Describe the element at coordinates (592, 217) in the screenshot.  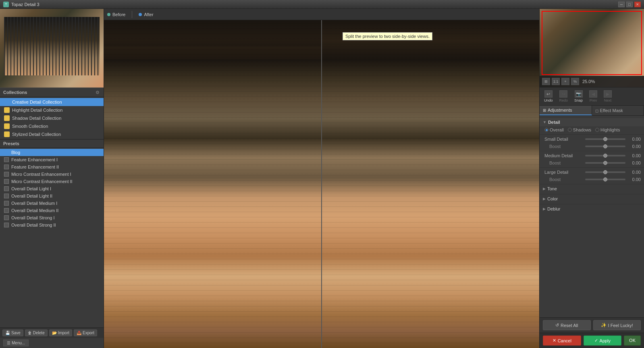
I see `adjustments-panel: ▼ Detail Overall Shadows Highlights` at that location.